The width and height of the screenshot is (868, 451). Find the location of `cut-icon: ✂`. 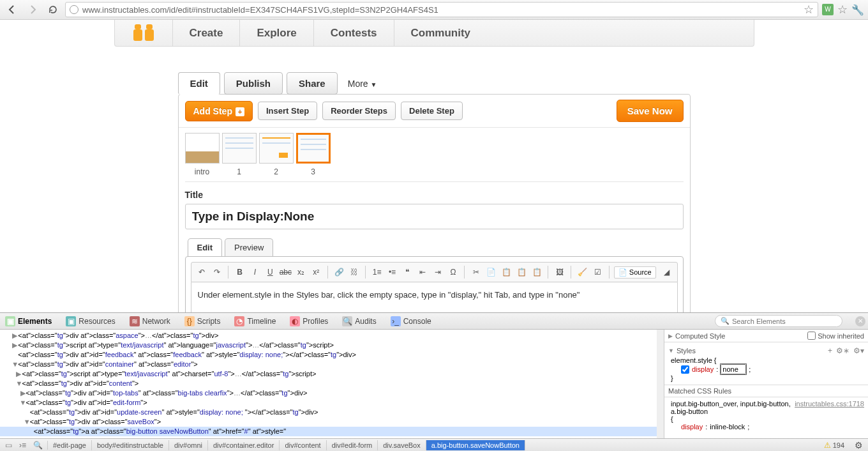

cut-icon: ✂ is located at coordinates (476, 272).